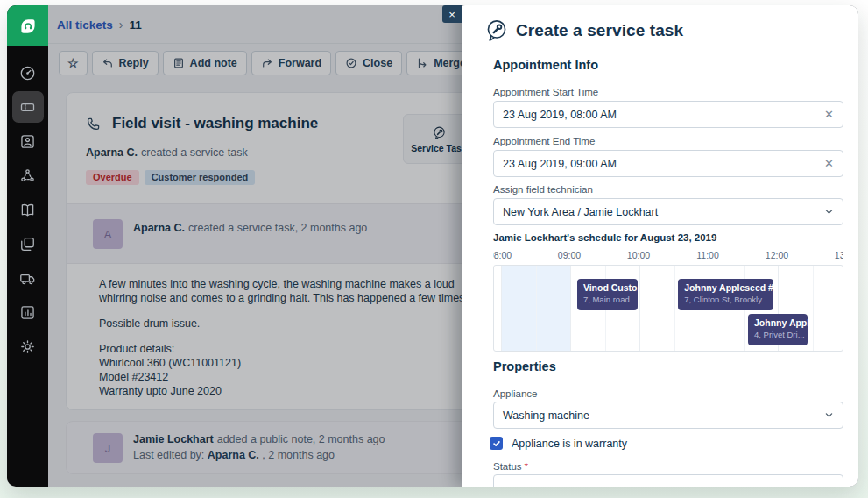 The height and width of the screenshot is (498, 868). Describe the element at coordinates (496, 30) in the screenshot. I see `service-task-bubble-icon` at that location.